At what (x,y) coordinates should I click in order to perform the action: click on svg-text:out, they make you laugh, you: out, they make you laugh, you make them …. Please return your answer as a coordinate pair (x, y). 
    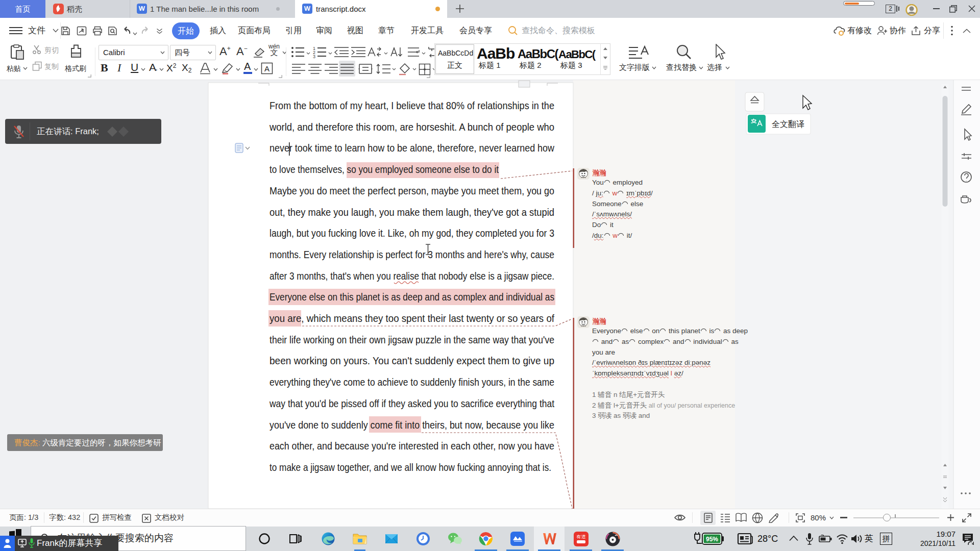
    Looking at the image, I should click on (412, 212).